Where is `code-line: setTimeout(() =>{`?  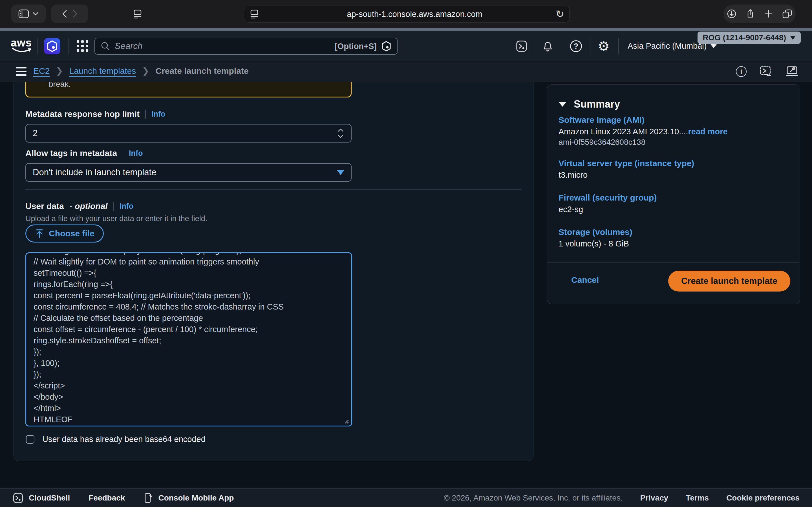 code-line: setTimeout(() =>{ is located at coordinates (189, 273).